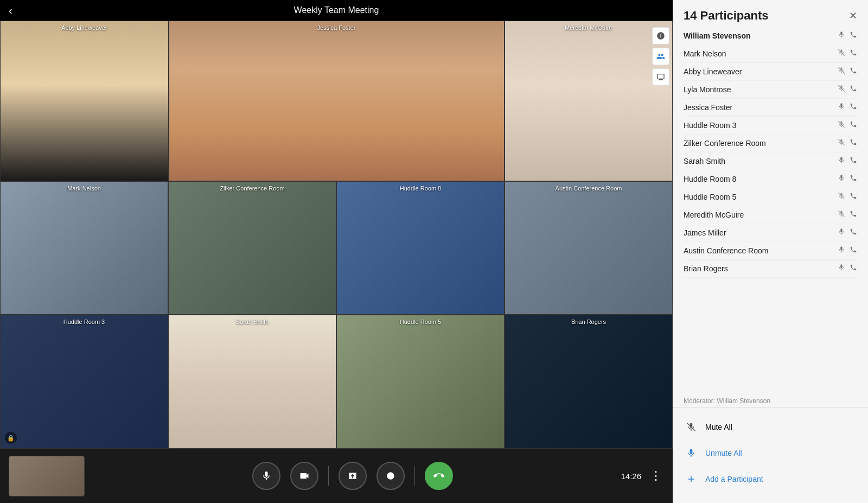  I want to click on participant-name: Huddle Room 5, so click(761, 197).